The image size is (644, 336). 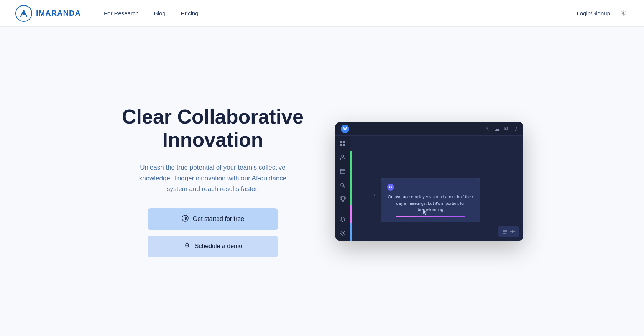 I want to click on sidebar-bell-icon, so click(x=343, y=219).